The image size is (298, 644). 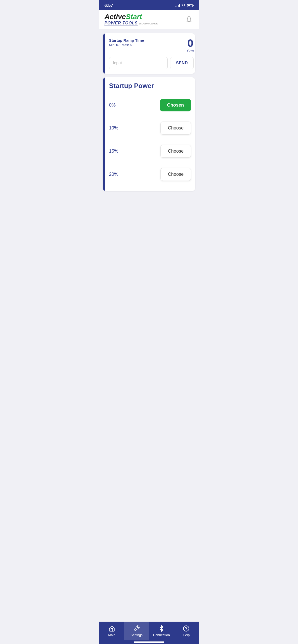 I want to click on ramp-title-area: Startup Ramp Time Min: 0.1 Max: 6, so click(x=126, y=42).